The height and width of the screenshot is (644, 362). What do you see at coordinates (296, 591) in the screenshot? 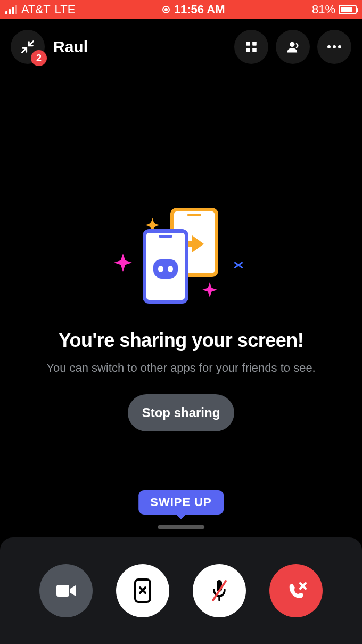
I see `hangup-icon` at bounding box center [296, 591].